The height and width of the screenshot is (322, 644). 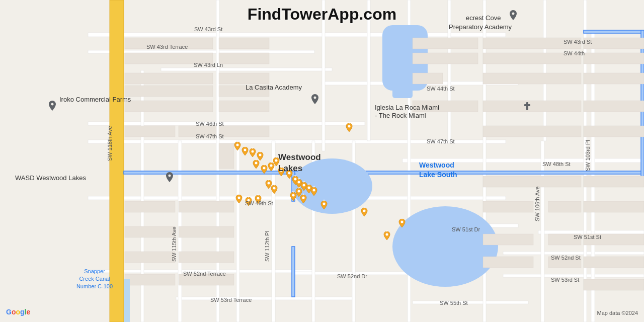 What do you see at coordinates (274, 88) in the screenshot?
I see `svg-text: La Casita Academy` at bounding box center [274, 88].